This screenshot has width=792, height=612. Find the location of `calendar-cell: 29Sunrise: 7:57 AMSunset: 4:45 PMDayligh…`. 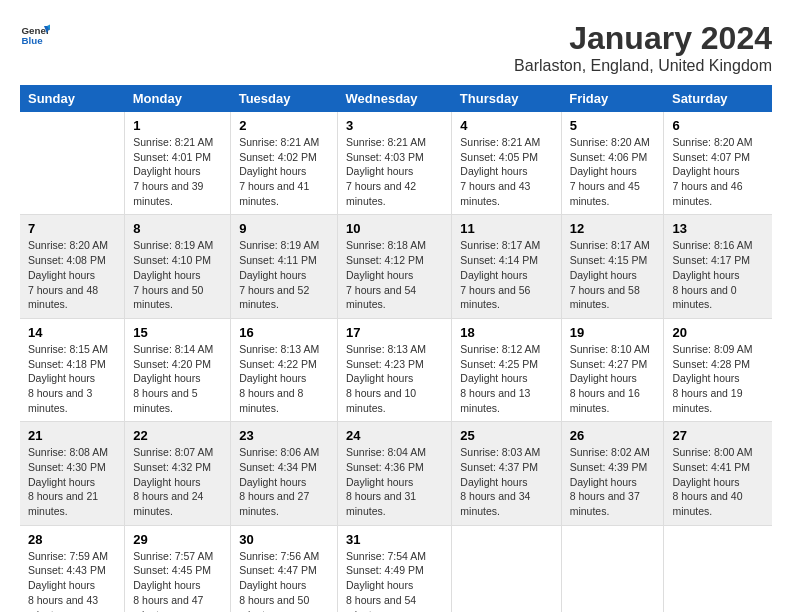

calendar-cell: 29Sunrise: 7:57 AMSunset: 4:45 PMDayligh… is located at coordinates (178, 568).